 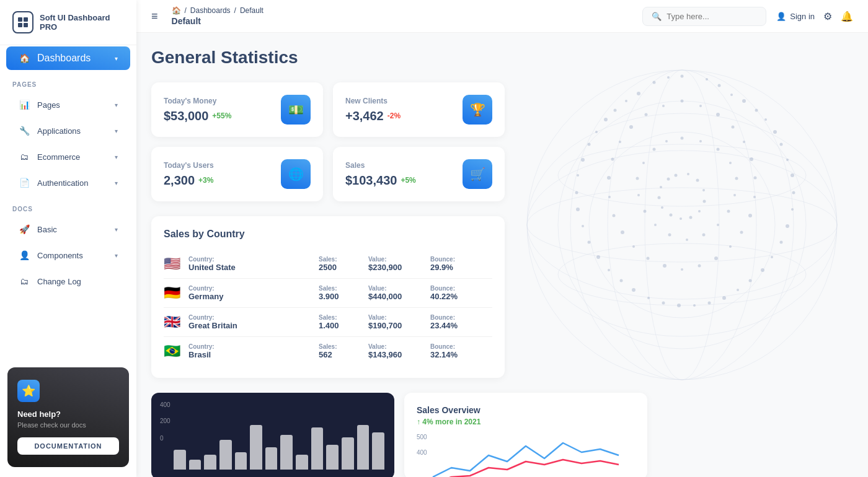 What do you see at coordinates (704, 16) in the screenshot?
I see `search-box: 🔍` at bounding box center [704, 16].